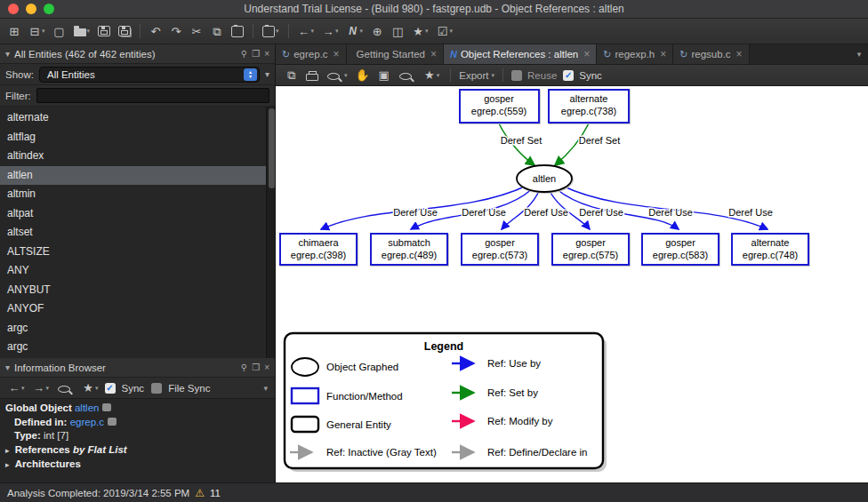  What do you see at coordinates (133, 195) in the screenshot?
I see `entity-list-item: altmin` at bounding box center [133, 195].